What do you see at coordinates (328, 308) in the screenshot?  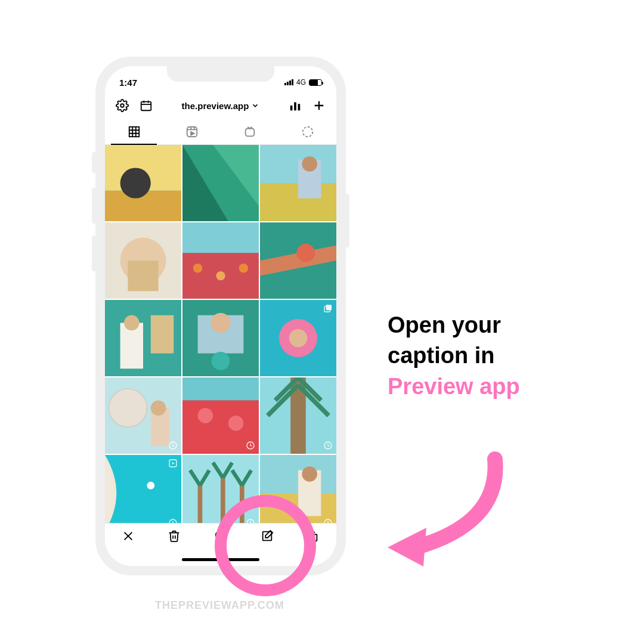 I see `carousel-icon` at bounding box center [328, 308].